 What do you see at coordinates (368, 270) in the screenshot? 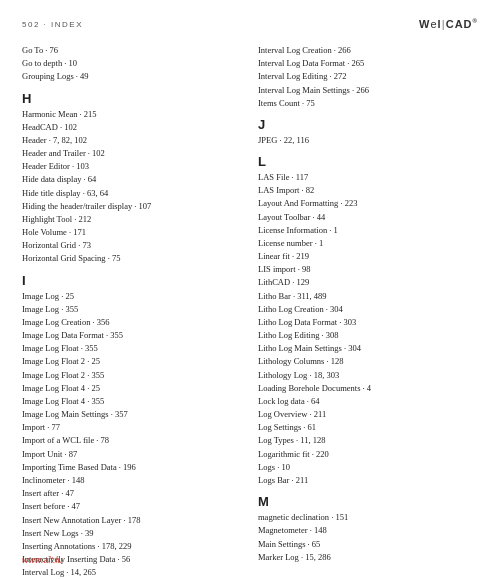
I see `index-entry: LIS import · 98` at bounding box center [368, 270].